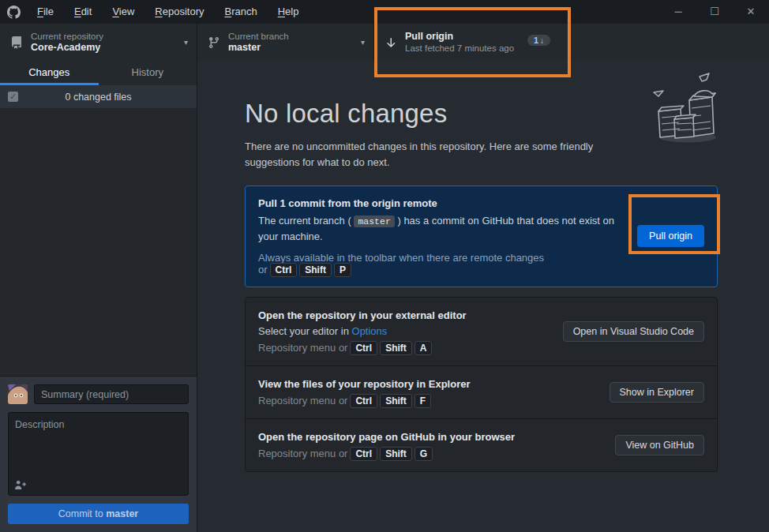 The image size is (769, 532). I want to click on commit-form: Commit to master, so click(98, 454).